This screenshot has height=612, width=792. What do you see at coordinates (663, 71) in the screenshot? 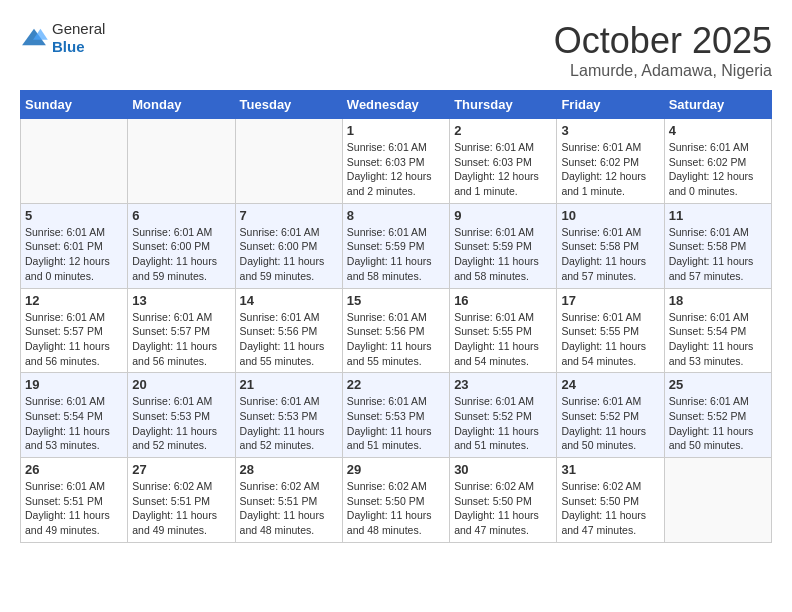
I see `location: Lamurde, Adamawa, Nigeria` at bounding box center [663, 71].